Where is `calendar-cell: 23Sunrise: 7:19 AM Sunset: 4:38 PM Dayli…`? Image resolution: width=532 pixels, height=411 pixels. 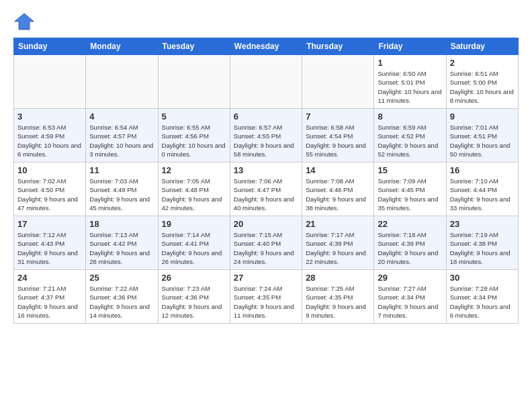 calendar-cell: 23Sunrise: 7:19 AM Sunset: 4:38 PM Dayli… is located at coordinates (482, 243).